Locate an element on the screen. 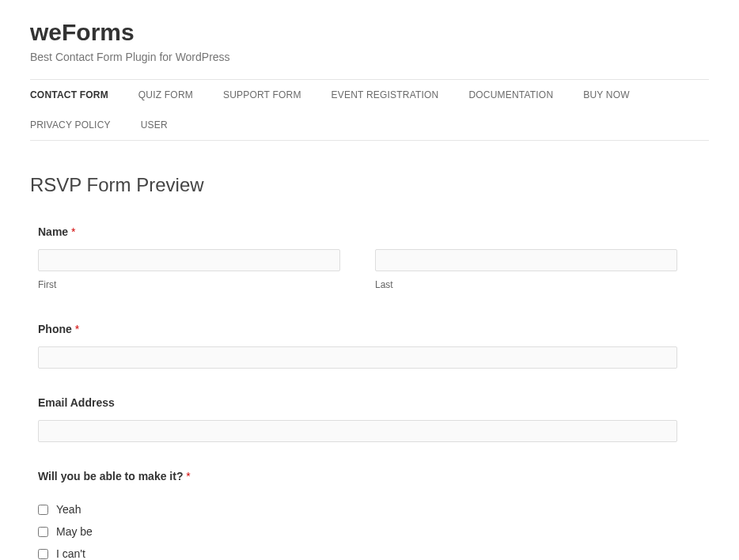  field-attend: Will you be able to make it? * Yeah May … is located at coordinates (358, 514).